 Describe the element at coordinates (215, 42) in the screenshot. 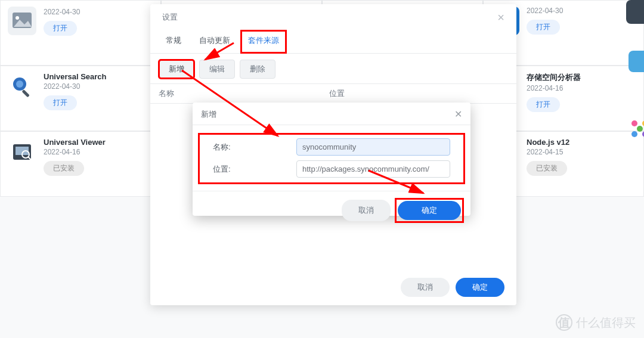

I see `tab-auto-update: 自动更新` at that location.